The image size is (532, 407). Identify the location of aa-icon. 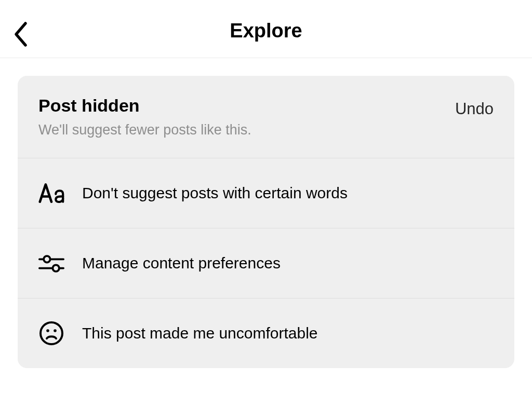
(51, 193).